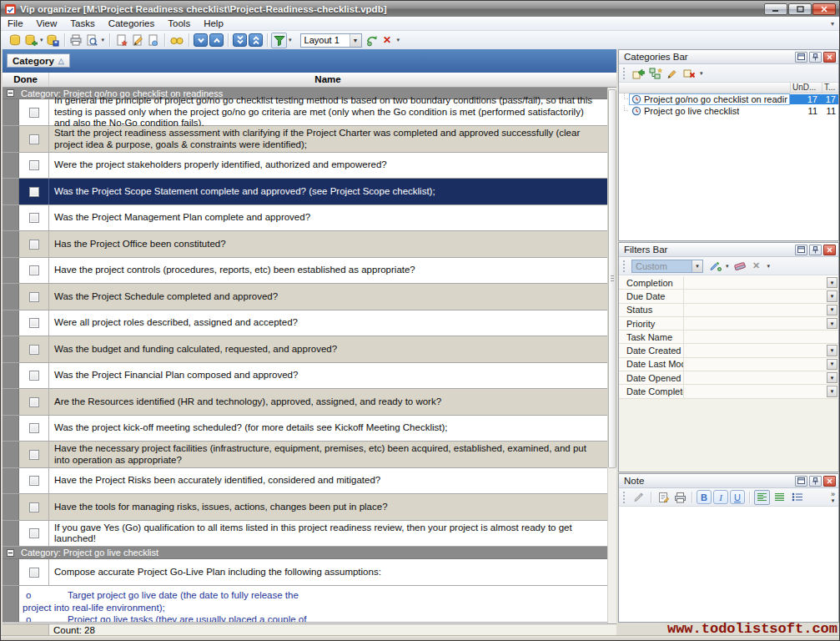 Image resolution: width=840 pixels, height=641 pixels. I want to click on move-up-button, so click(217, 40).